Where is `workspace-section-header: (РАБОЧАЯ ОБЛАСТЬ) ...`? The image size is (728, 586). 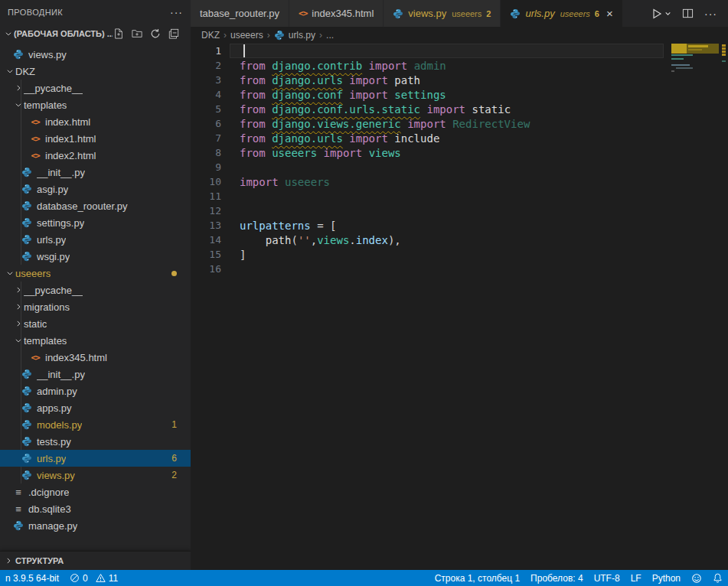 workspace-section-header: (РАБОЧАЯ ОБЛАСТЬ) ... is located at coordinates (95, 34).